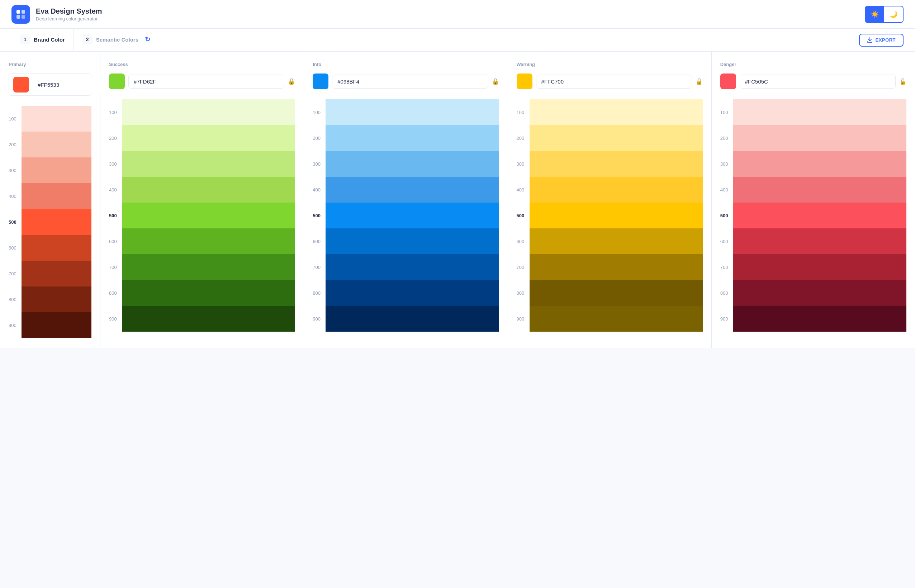  I want to click on export-label: EXPORT, so click(886, 40).